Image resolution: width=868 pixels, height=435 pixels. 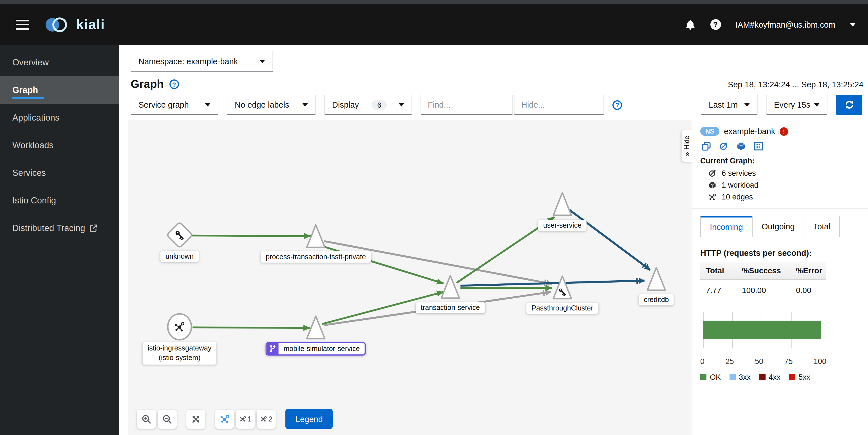 I want to click on current-graph-title: Current Graph:, so click(x=781, y=161).